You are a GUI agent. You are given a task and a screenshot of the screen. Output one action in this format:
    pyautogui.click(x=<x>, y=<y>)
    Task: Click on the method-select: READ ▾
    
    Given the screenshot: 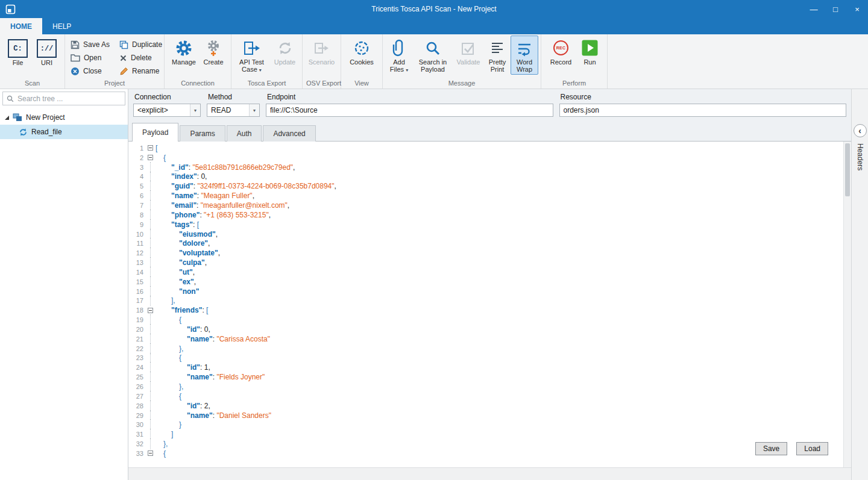 What is the action you would take?
    pyautogui.click(x=233, y=110)
    